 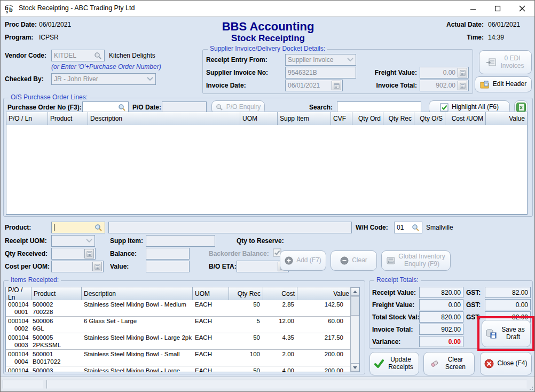 What do you see at coordinates (449, 364) in the screenshot?
I see `clear-screen-button: Clear Screen` at bounding box center [449, 364].